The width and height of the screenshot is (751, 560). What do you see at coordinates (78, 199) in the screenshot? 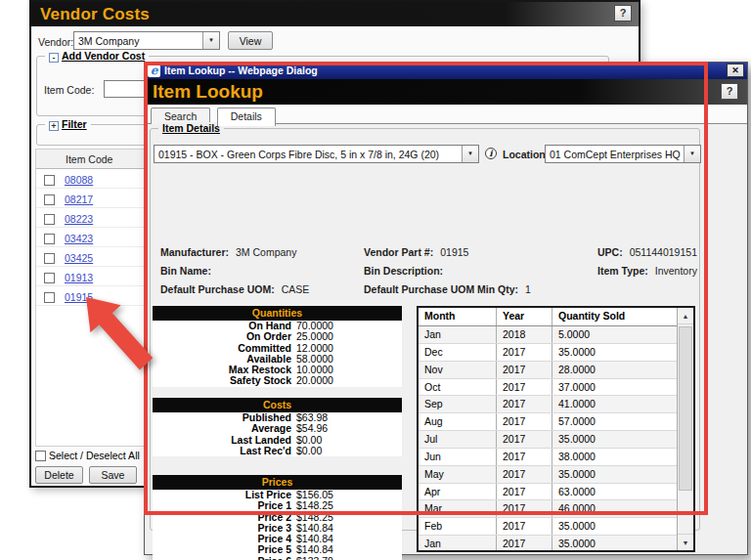
I see `item-code-link: 08217` at bounding box center [78, 199].